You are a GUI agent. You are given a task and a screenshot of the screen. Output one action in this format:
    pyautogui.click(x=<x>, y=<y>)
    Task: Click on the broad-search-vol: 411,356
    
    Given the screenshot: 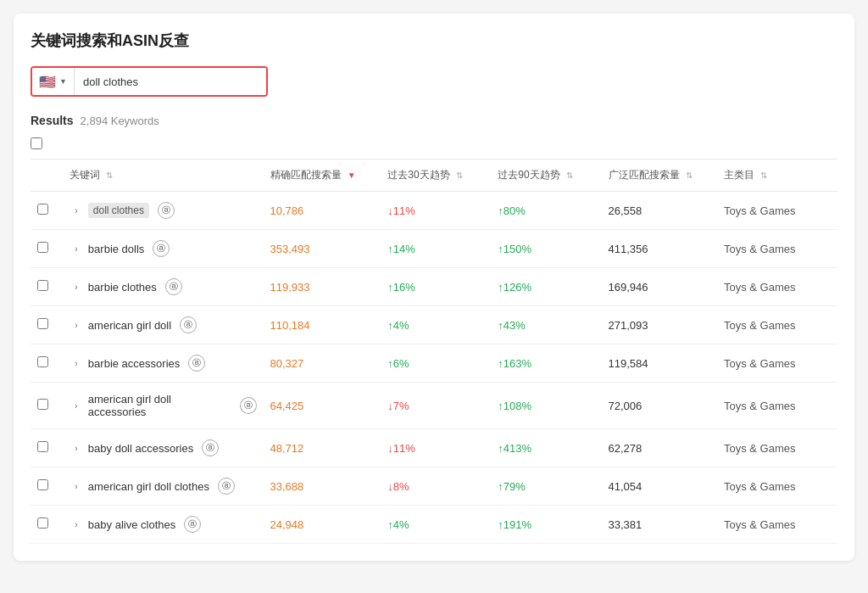 What is the action you would take?
    pyautogui.click(x=629, y=249)
    